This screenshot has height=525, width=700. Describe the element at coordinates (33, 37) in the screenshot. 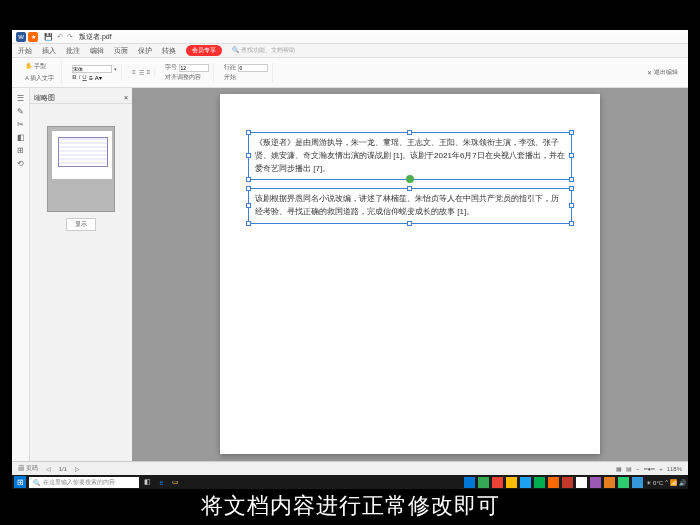

I see `app-badge-icon: ★` at that location.